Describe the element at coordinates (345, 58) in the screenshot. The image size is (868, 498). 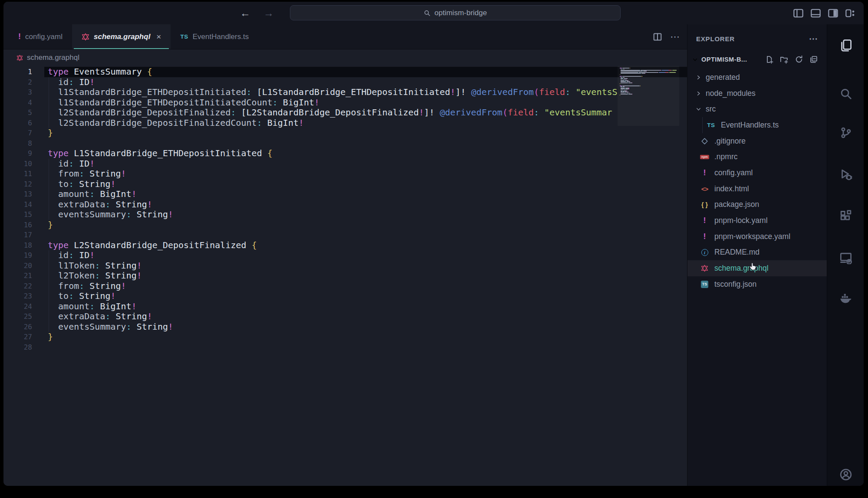
I see `breadcrumb: schema.graphql` at that location.